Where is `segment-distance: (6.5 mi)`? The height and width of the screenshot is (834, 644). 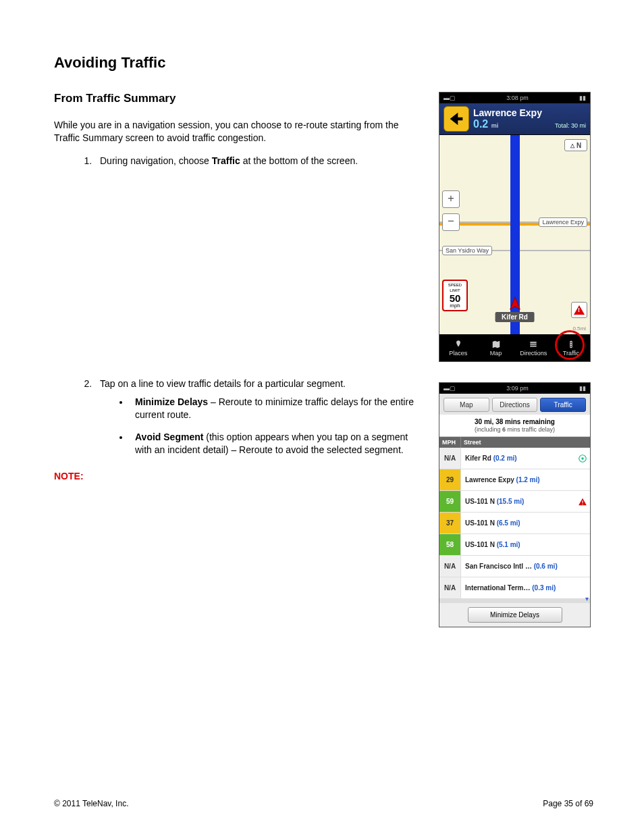
segment-distance: (6.5 mi) is located at coordinates (510, 523).